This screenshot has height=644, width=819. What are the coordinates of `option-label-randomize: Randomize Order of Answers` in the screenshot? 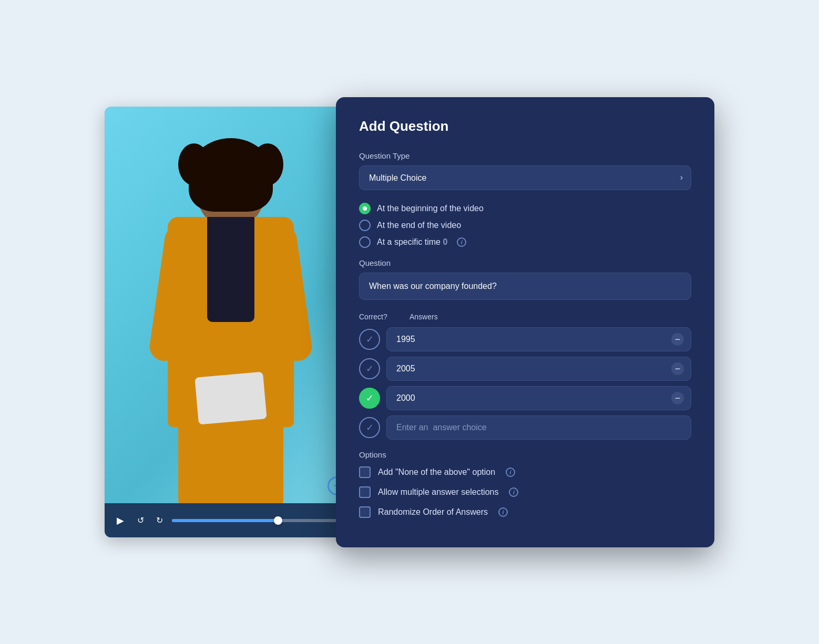 It's located at (433, 512).